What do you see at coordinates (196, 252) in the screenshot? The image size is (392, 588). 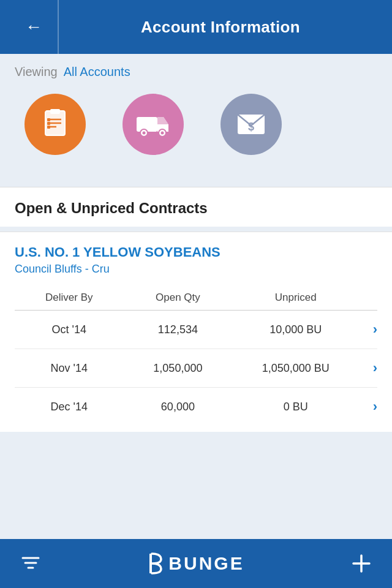 I see `contract-name: U.S. NO. 1 YELLOW SOYBEANS` at bounding box center [196, 252].